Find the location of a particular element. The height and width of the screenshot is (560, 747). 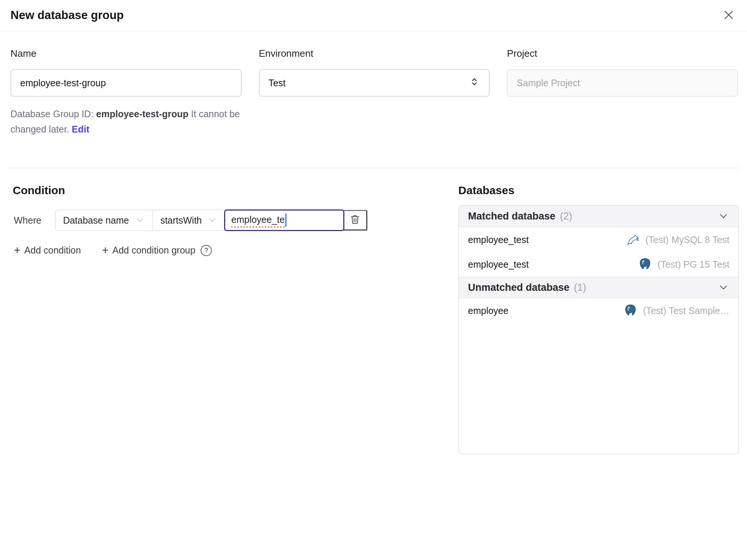

environment-field-group: Environment Test is located at coordinates (374, 97).